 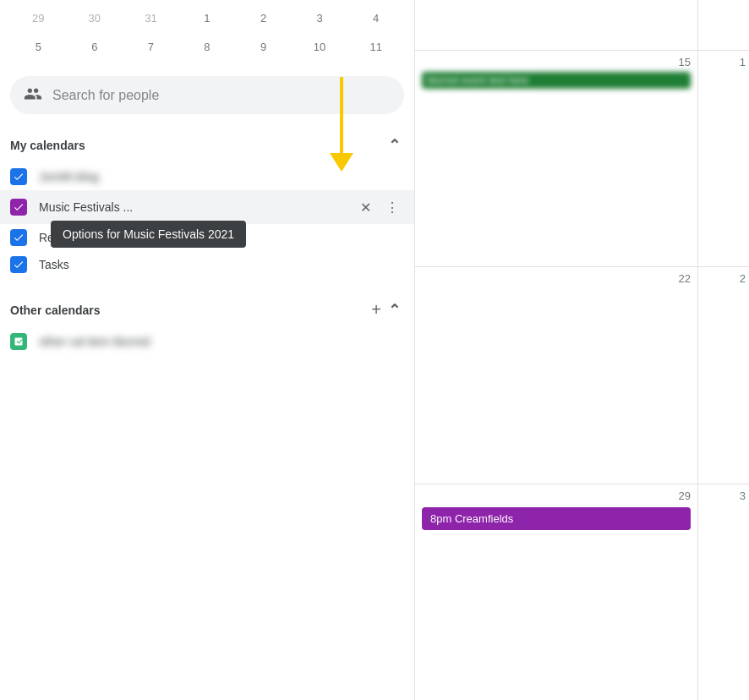 What do you see at coordinates (207, 309) in the screenshot?
I see `other-calendars-header: Other calendars + ⌃` at bounding box center [207, 309].